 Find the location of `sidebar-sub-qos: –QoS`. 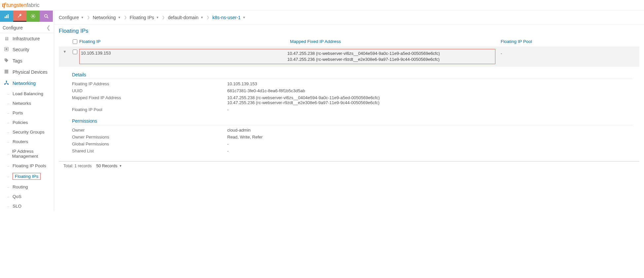

sidebar-sub-qos: –QoS is located at coordinates (27, 196).